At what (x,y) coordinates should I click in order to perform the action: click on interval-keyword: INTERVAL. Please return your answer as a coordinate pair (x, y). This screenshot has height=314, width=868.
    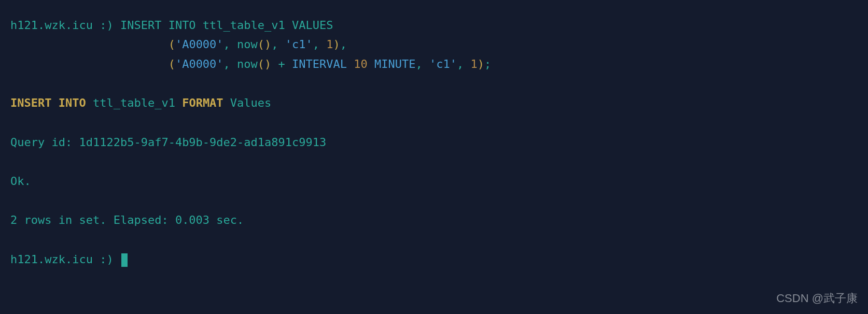
    Looking at the image, I should click on (319, 64).